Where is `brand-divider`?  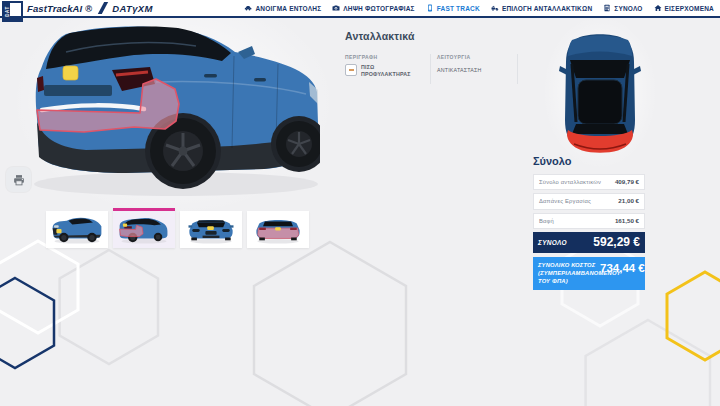 brand-divider is located at coordinates (103, 8).